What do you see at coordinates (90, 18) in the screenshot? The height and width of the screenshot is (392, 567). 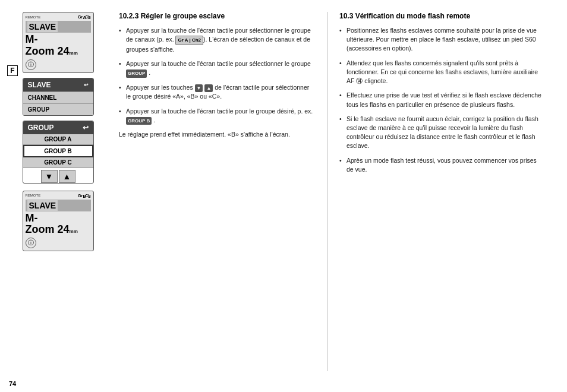 I see `ch-value-1: 2` at bounding box center [90, 18].